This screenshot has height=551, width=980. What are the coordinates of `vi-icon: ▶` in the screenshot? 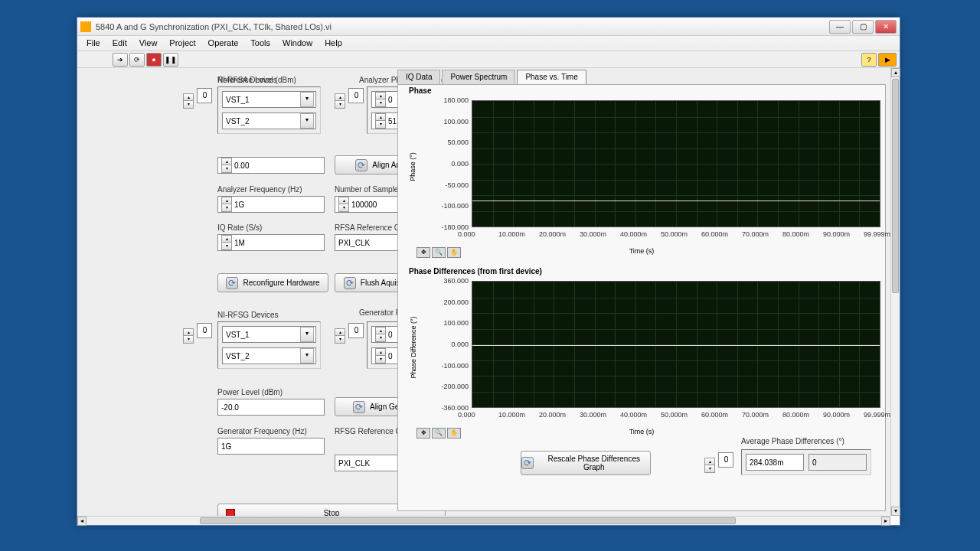 It's located at (887, 60).